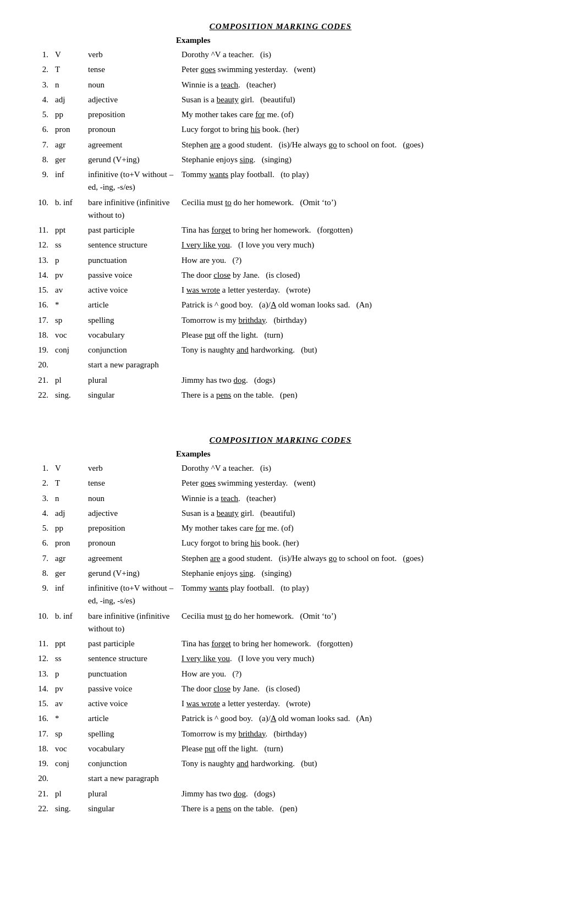 The height and width of the screenshot is (924, 561). What do you see at coordinates (280, 290) in the screenshot?
I see `table-row: 15.avactive voiceI was wrote a letter ye…` at bounding box center [280, 290].